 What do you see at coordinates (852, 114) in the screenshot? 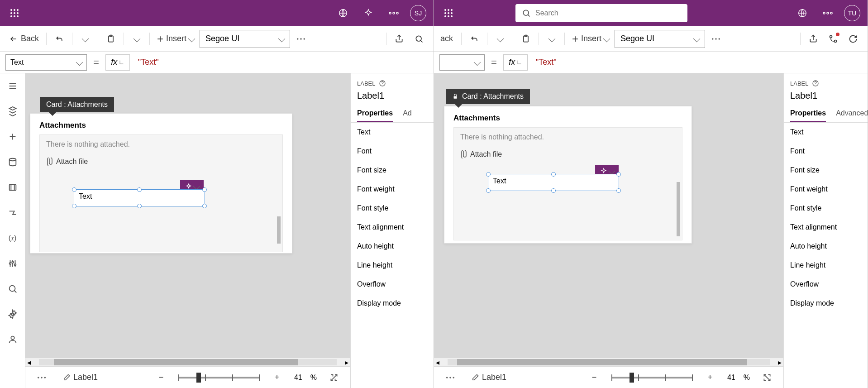
I see `tab-advanced: Advanced` at bounding box center [852, 114].